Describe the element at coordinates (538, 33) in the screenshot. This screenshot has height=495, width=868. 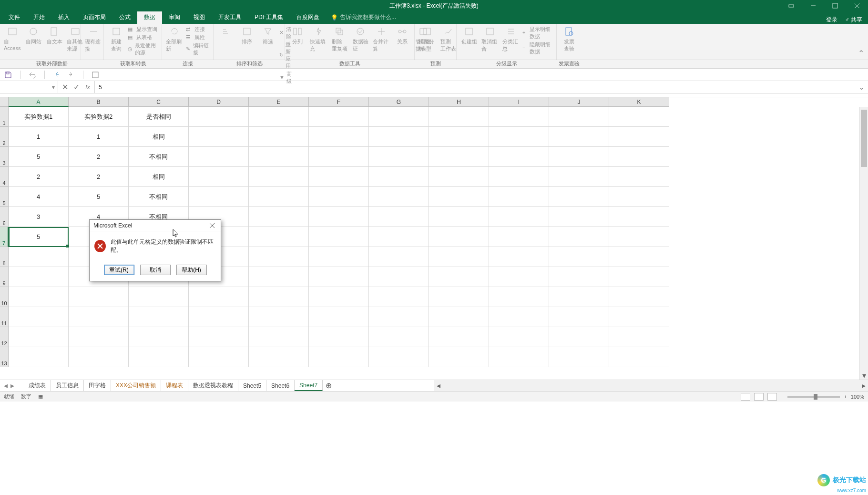
I see `show-detail-button: +显示明细数据` at that location.